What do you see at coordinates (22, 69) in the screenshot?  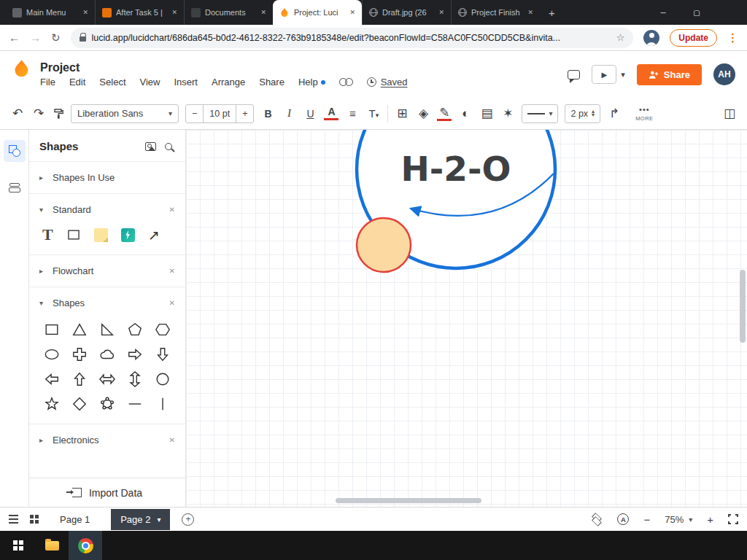 I see `lucid-logo` at bounding box center [22, 69].